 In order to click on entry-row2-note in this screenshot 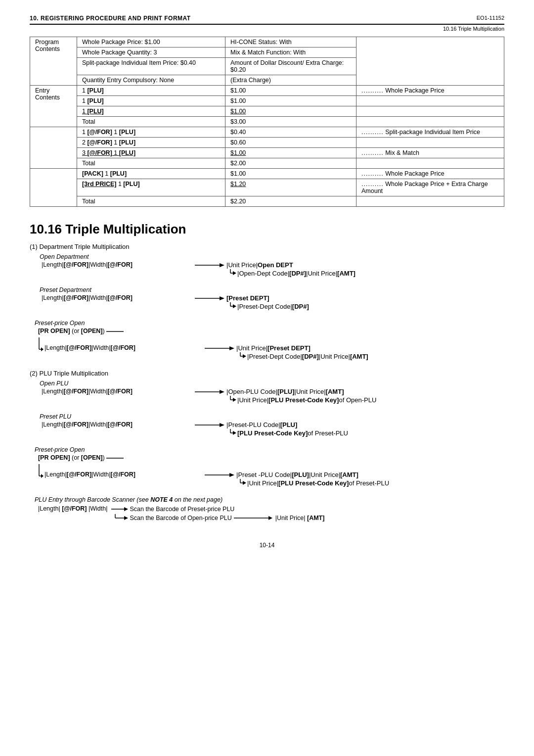, I will do `click(430, 101)`.